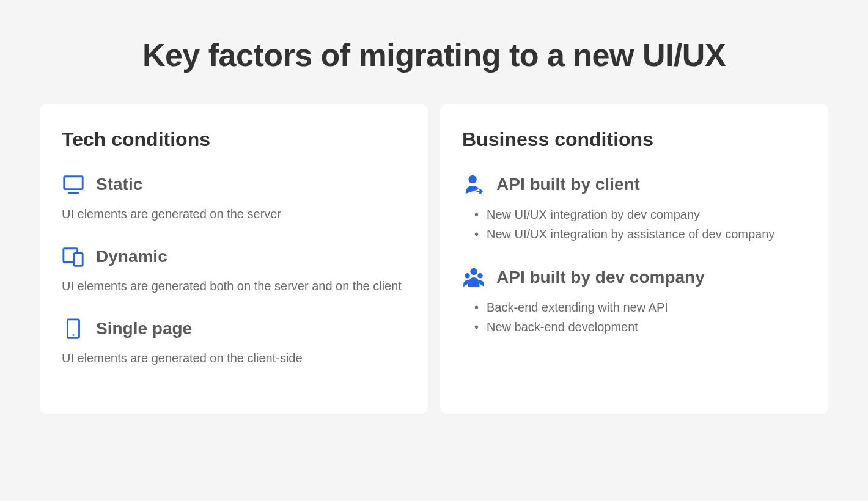 This screenshot has width=868, height=501. What do you see at coordinates (474, 185) in the screenshot?
I see `person-arrow-icon` at bounding box center [474, 185].